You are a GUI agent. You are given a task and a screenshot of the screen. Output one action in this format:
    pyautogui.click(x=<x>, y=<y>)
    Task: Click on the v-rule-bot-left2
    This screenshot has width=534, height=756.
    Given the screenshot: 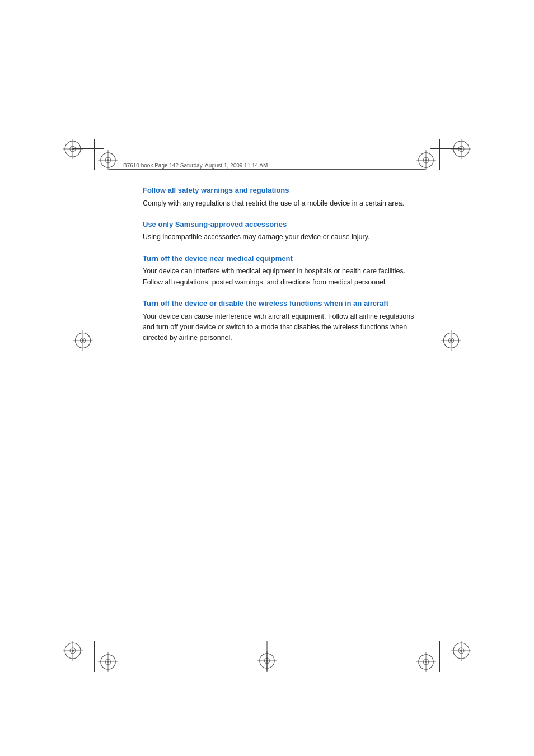 What is the action you would take?
    pyautogui.click(x=94, y=656)
    